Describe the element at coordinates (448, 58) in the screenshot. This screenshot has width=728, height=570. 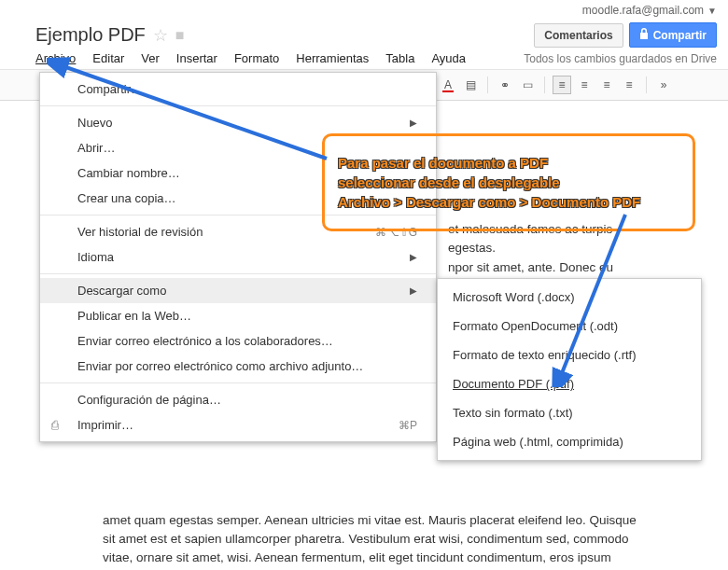
I see `menu-ayuda: Ayuda` at that location.